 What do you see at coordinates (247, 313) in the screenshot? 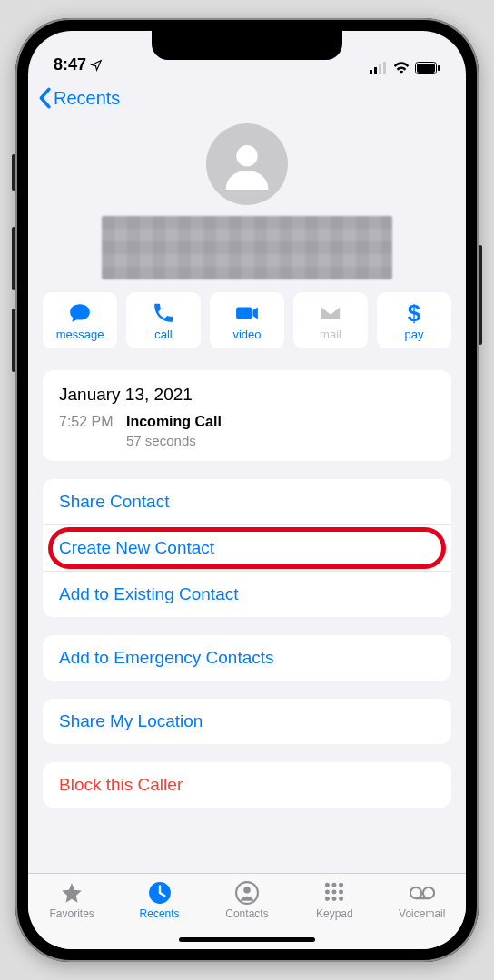
I see `video-icon` at bounding box center [247, 313].